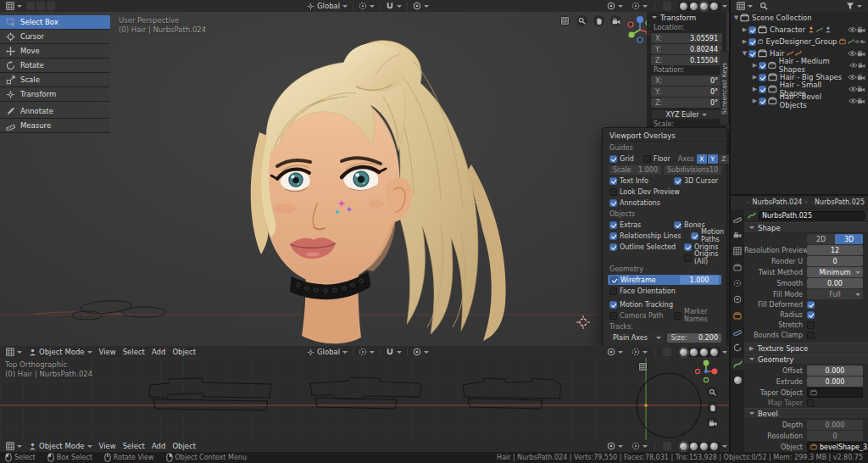  I want to click on motion-tracking-checkbox, so click(614, 305).